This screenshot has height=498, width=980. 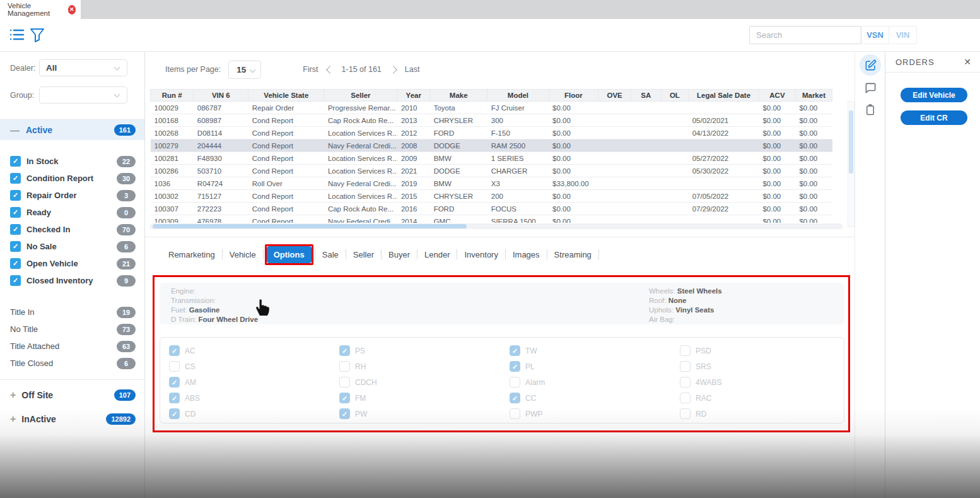 I want to click on chat-icon, so click(x=870, y=88).